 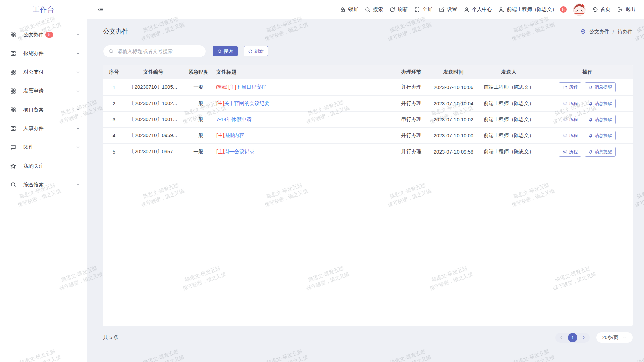 What do you see at coordinates (114, 104) in the screenshot?
I see `cell-index: 2` at bounding box center [114, 104].